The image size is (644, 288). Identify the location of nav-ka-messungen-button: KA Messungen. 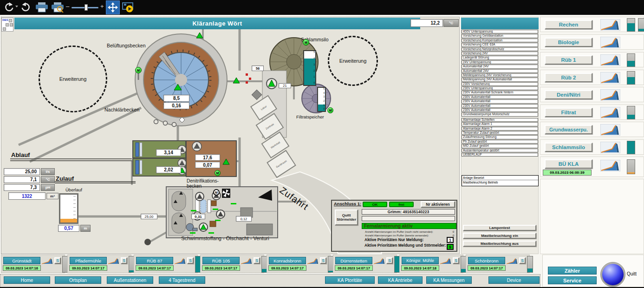
(449, 280).